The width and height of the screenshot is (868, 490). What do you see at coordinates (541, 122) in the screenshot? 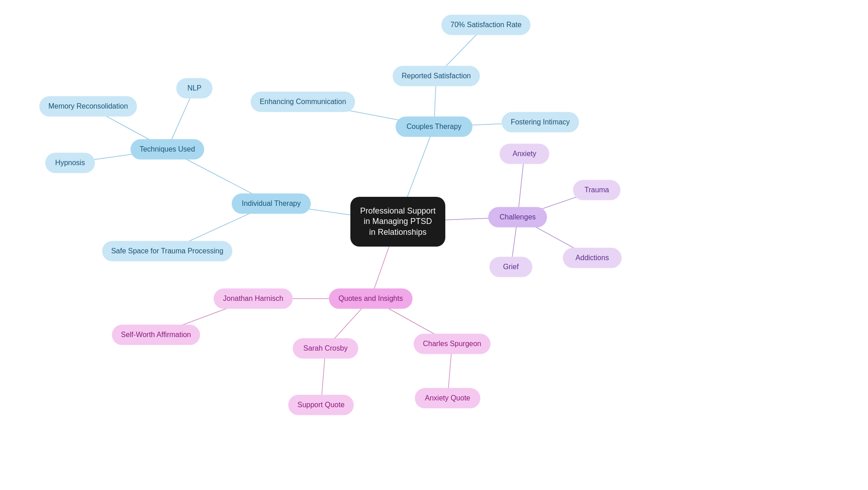
I see `fostering-intimacy-node: Fostering Intimacy` at bounding box center [541, 122].